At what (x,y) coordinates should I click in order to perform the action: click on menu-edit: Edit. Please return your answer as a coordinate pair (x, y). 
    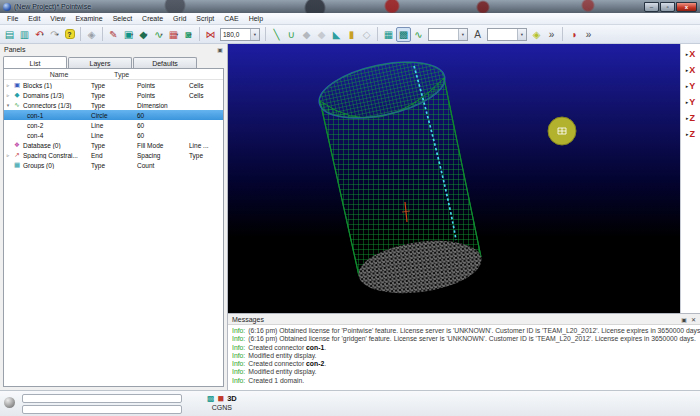
    Looking at the image, I should click on (34, 18).